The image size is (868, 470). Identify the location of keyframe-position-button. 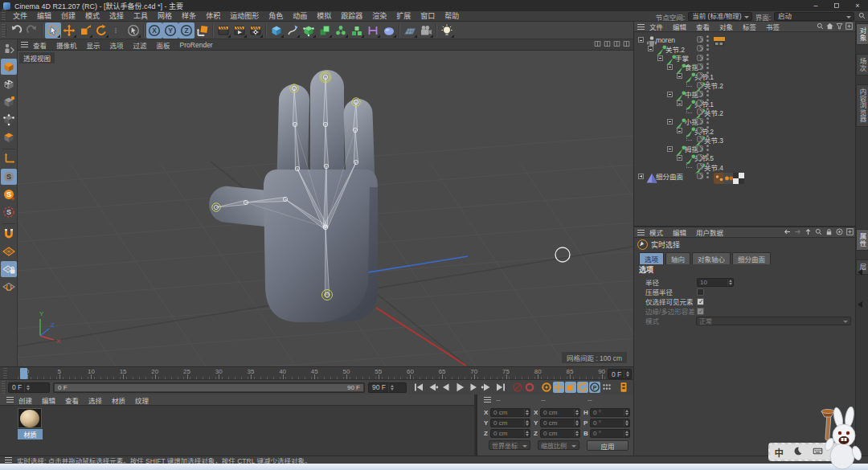
(559, 387).